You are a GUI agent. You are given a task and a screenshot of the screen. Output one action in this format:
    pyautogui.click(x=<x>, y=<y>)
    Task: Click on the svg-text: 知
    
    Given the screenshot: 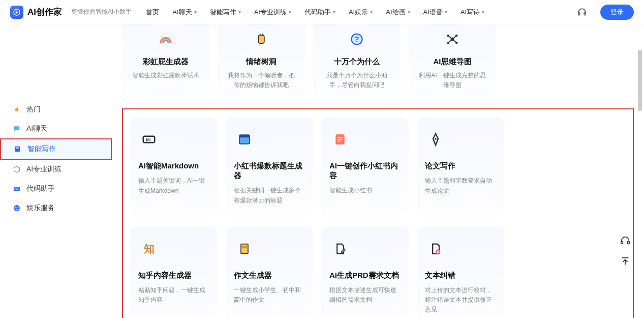 What is the action you would take?
    pyautogui.click(x=149, y=248)
    